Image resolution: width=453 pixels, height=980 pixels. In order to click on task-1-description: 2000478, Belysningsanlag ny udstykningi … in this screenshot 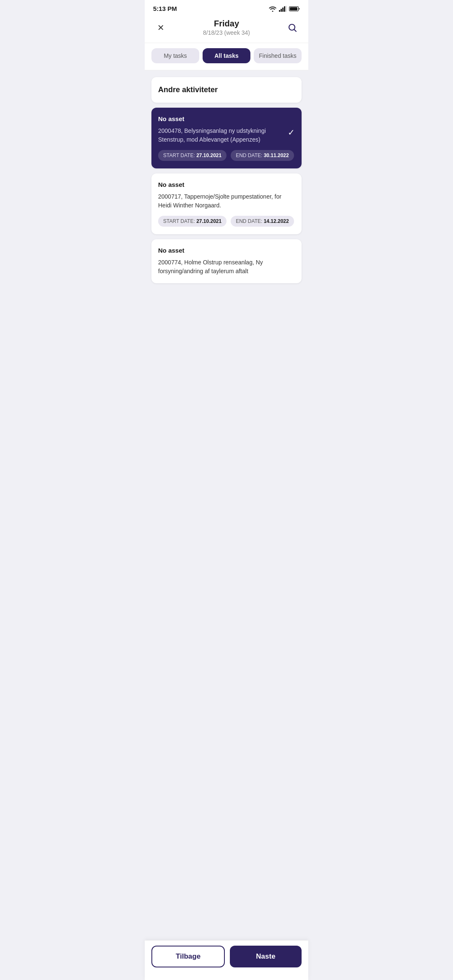, I will do `click(221, 135)`.